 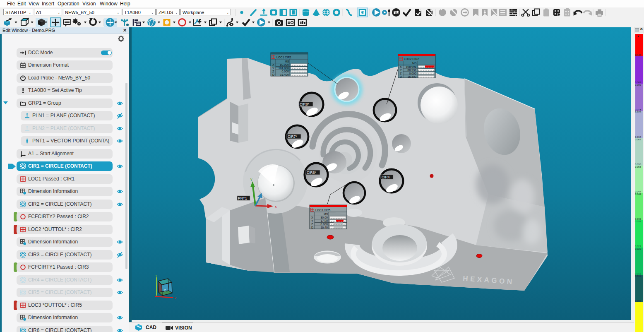 I want to click on svg-text: LOC1 CIR1, so click(x=284, y=57).